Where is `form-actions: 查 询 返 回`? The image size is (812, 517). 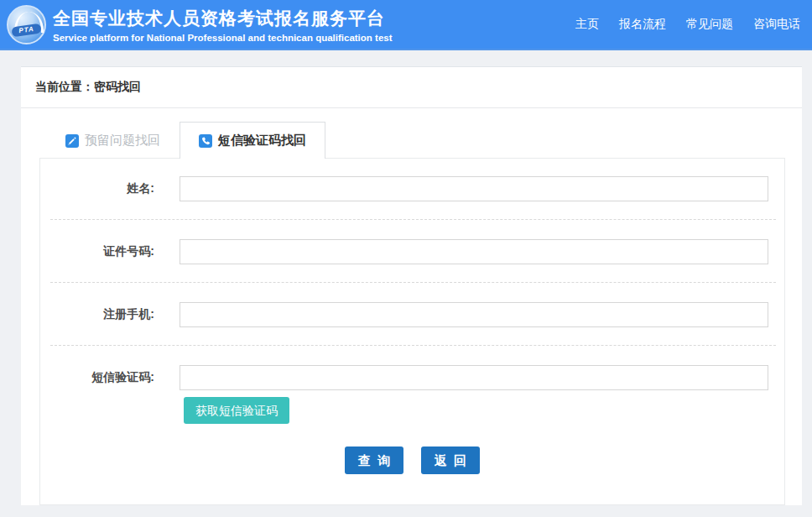
form-actions: 查 询 返 回 is located at coordinates (413, 460).